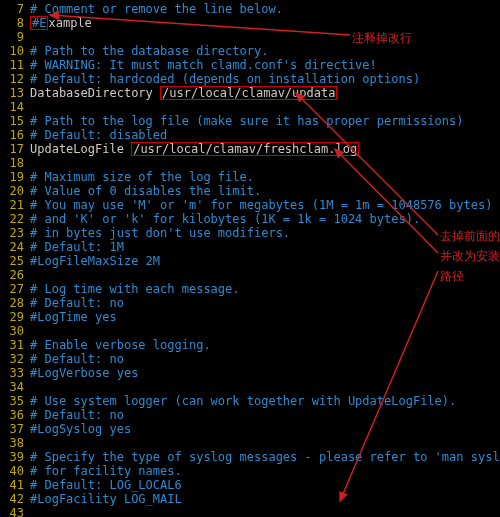 The height and width of the screenshot is (517, 500). What do you see at coordinates (15, 471) in the screenshot?
I see `line-number: 40` at bounding box center [15, 471].